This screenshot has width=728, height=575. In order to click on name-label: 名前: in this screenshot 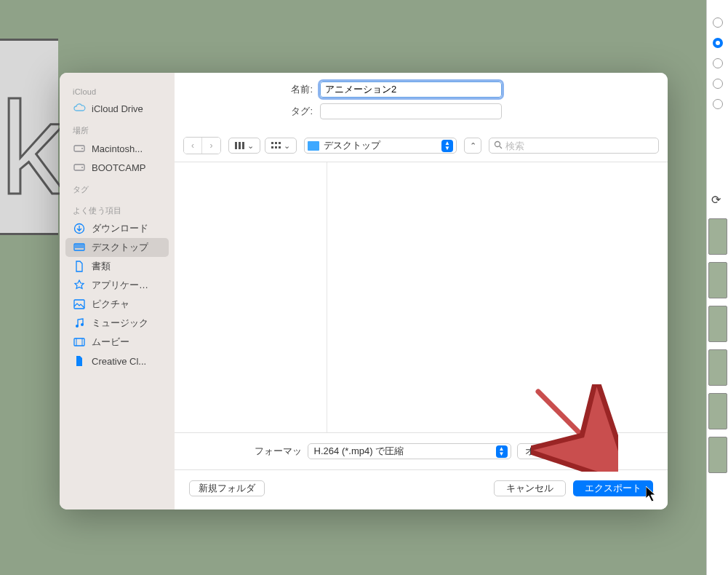, I will do `click(247, 90)`.